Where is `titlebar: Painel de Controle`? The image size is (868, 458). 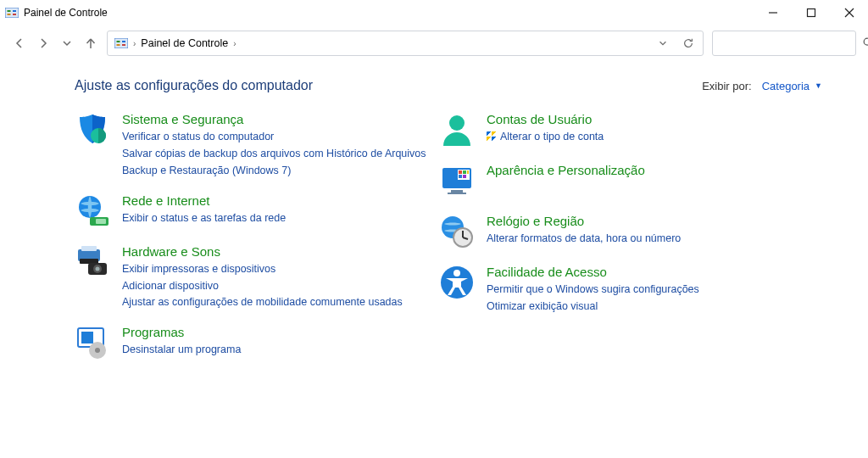 titlebar: Painel de Controle is located at coordinates (434, 13).